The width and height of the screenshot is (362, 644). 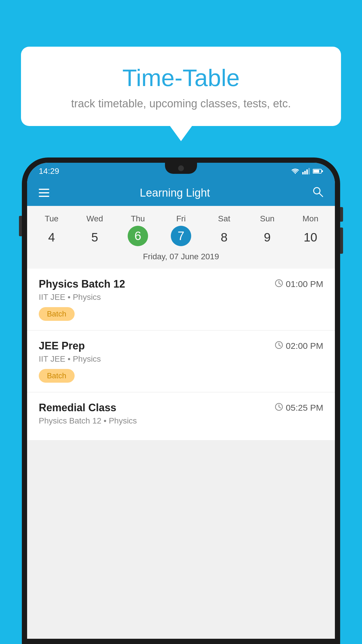 I want to click on day-name-sun: Sun, so click(x=267, y=219).